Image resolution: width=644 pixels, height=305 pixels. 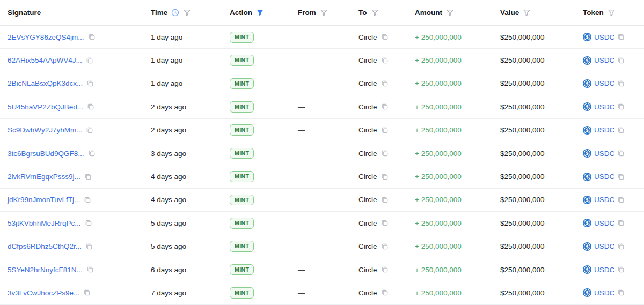 I want to click on filter-icon-active, so click(x=260, y=13).